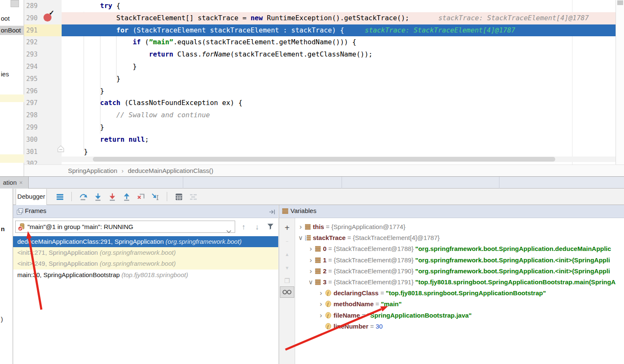 The image size is (624, 364). What do you see at coordinates (80, 227) in the screenshot?
I see `thread-selector-value: "main"@1 in group "main": RUNNING` at bounding box center [80, 227].